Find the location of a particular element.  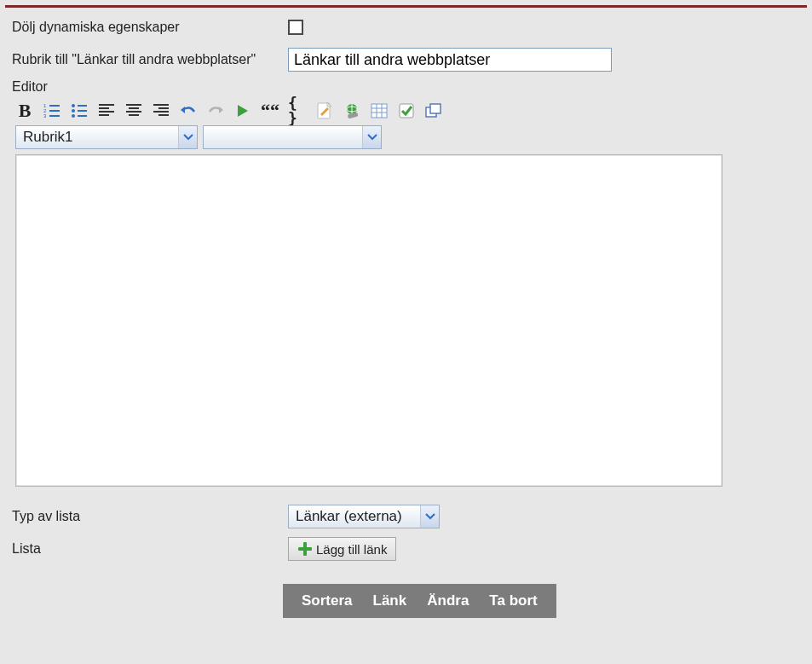

play-icon is located at coordinates (243, 111).